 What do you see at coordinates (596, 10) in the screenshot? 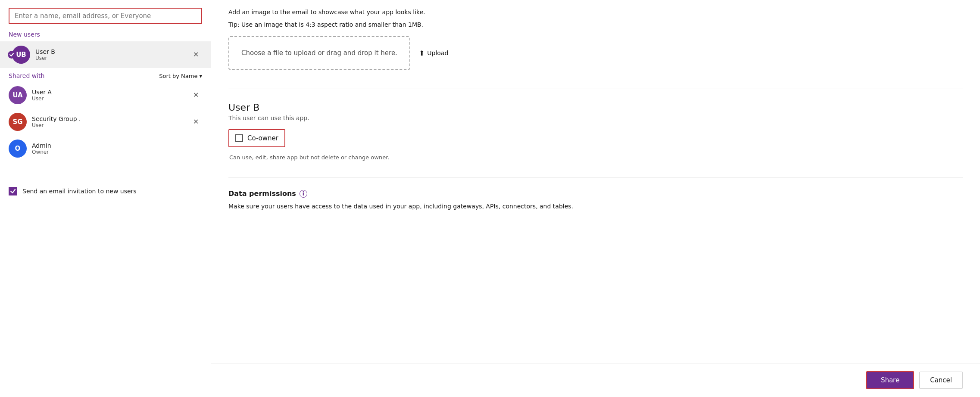
I see `tip-line-1: Add an image to the email to showcase wh…` at bounding box center [596, 10].